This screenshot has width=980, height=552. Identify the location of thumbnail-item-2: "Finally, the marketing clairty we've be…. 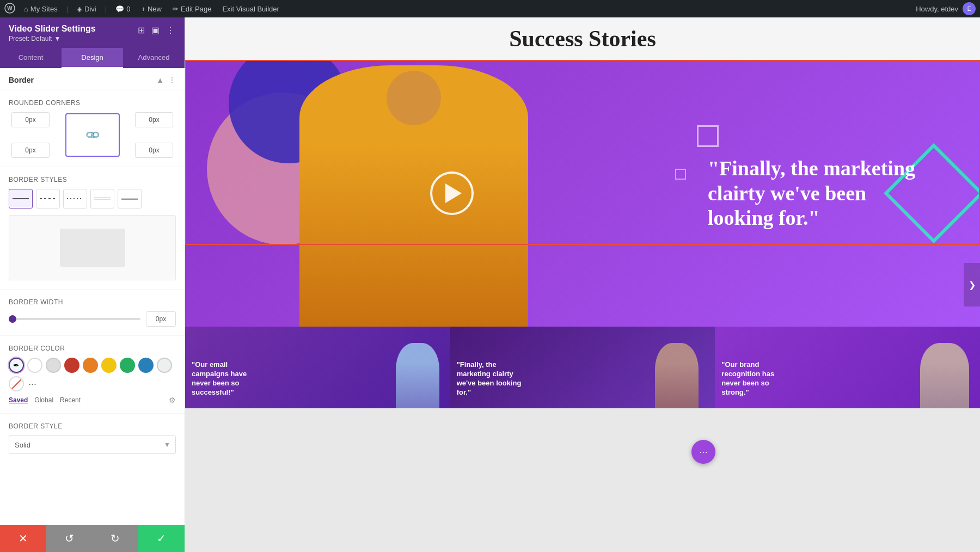
(583, 367).